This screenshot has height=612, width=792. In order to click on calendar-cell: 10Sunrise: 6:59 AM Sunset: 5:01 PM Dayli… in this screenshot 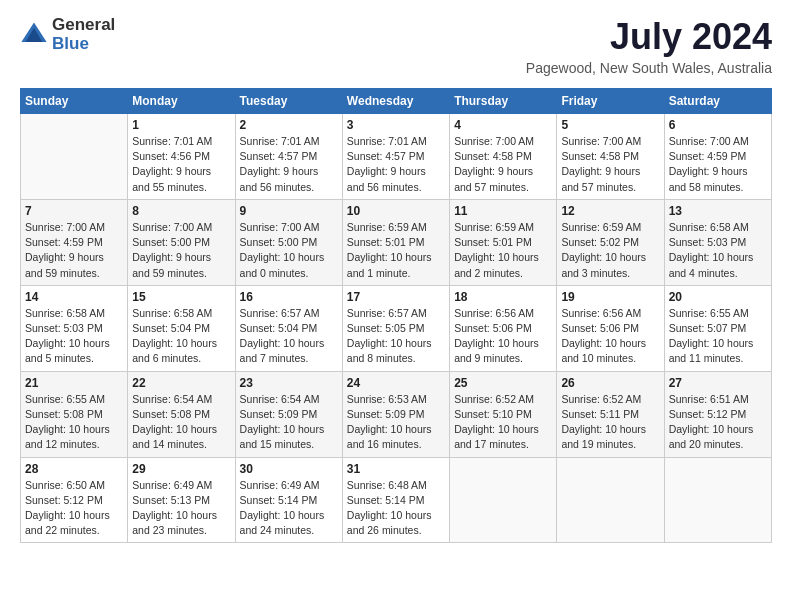, I will do `click(396, 242)`.